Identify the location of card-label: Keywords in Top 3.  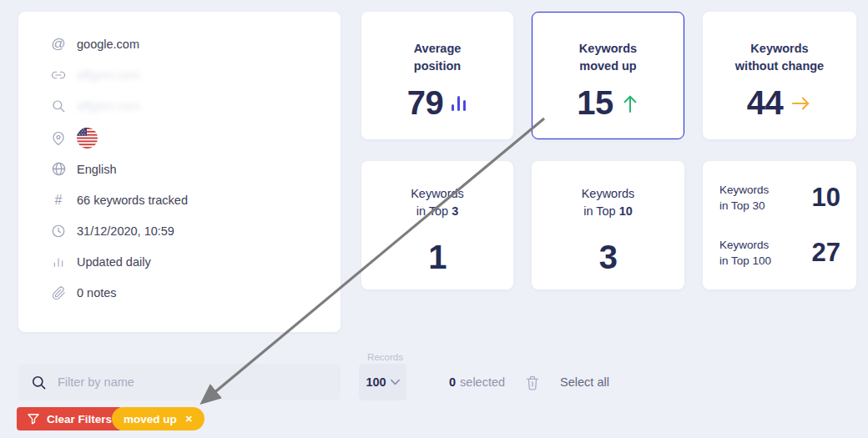
(437, 203).